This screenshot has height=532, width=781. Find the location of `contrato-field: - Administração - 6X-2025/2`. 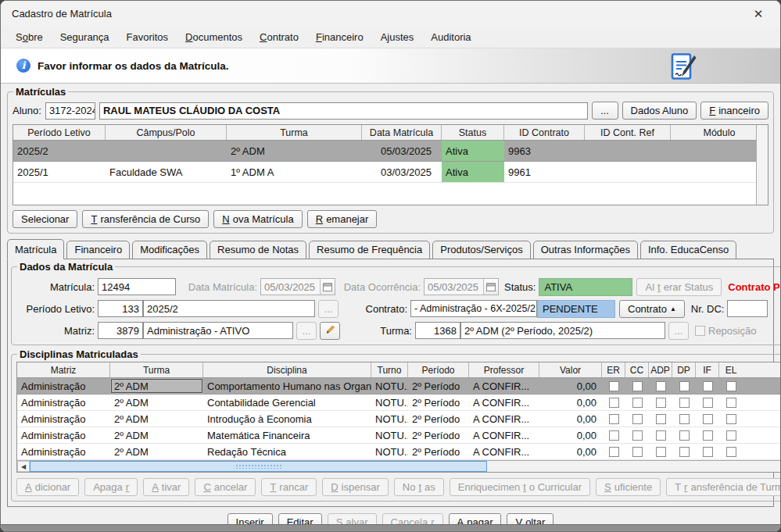

contrato-field: - Administração - 6X-2025/2 is located at coordinates (474, 309).